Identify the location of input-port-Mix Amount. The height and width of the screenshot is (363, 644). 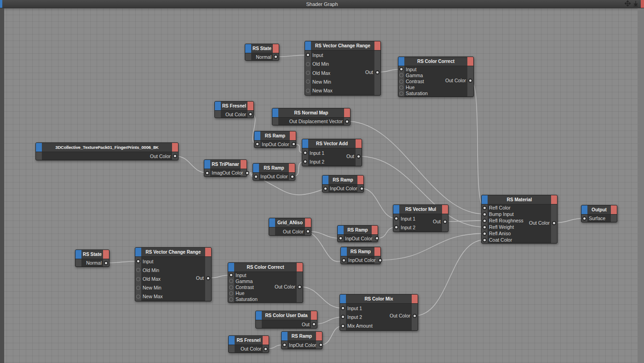
(343, 326).